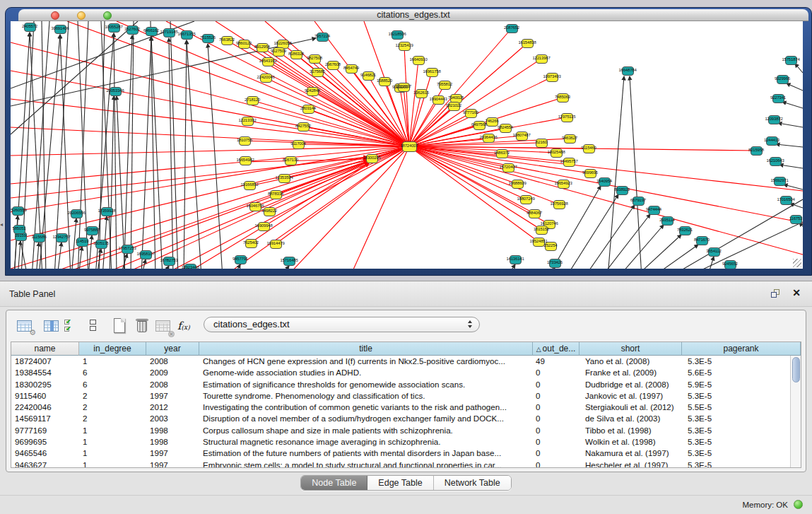  What do you see at coordinates (172, 407) in the screenshot?
I see `table-cell: 2012` at bounding box center [172, 407].